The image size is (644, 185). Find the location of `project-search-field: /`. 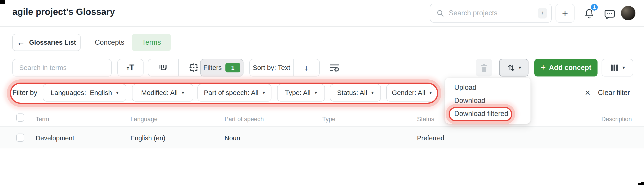

project-search-field: / is located at coordinates (491, 13).